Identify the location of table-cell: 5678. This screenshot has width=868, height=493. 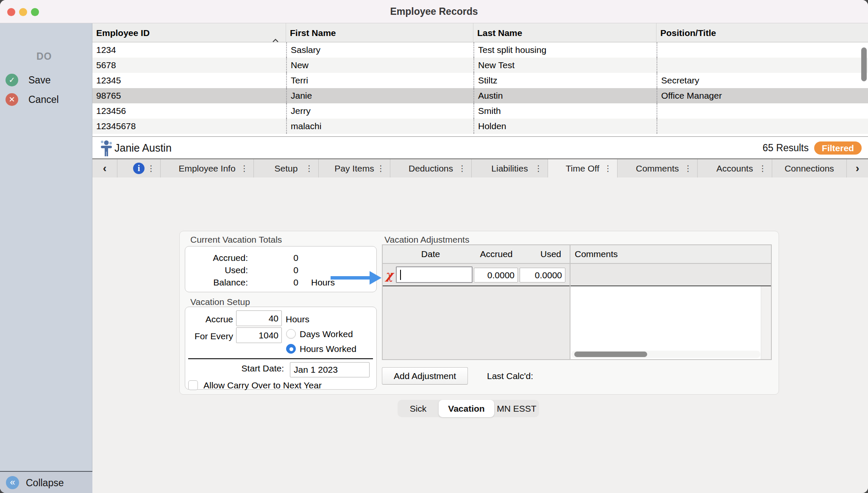
(189, 65).